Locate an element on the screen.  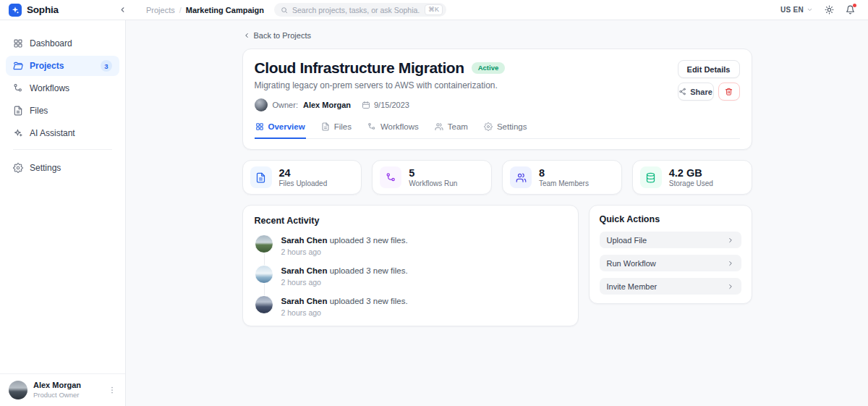
sidebar-item-files: Files is located at coordinates (62, 111).